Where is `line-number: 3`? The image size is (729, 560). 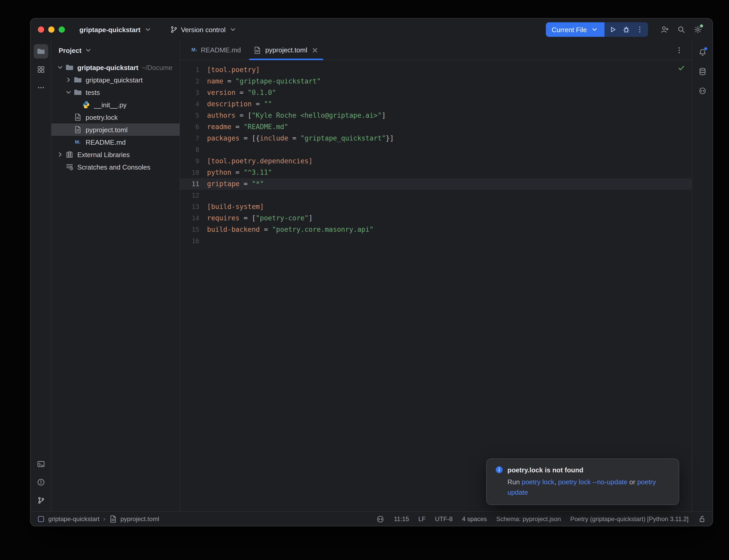
line-number: 3 is located at coordinates (193, 93).